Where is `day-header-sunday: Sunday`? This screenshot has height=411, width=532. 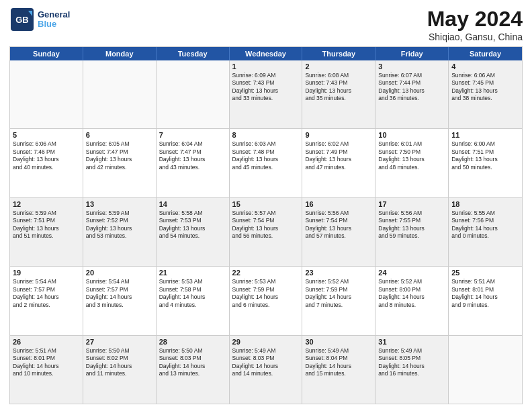
day-header-sunday: Sunday is located at coordinates (47, 54).